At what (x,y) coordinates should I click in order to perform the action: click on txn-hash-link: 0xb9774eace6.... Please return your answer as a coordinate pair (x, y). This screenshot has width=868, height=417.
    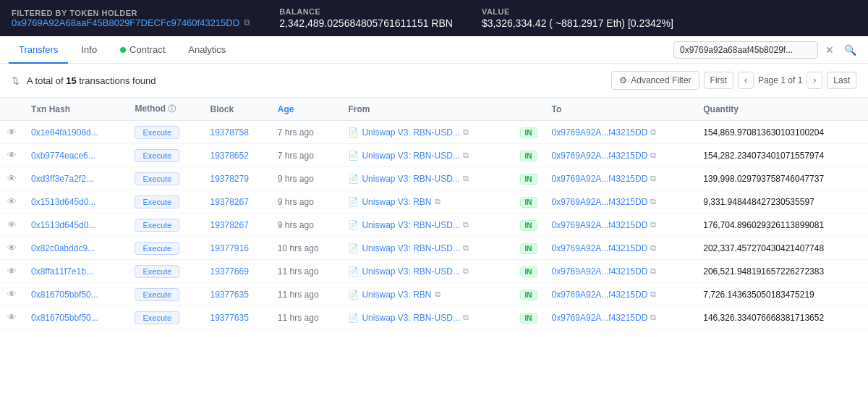
    Looking at the image, I should click on (64, 156).